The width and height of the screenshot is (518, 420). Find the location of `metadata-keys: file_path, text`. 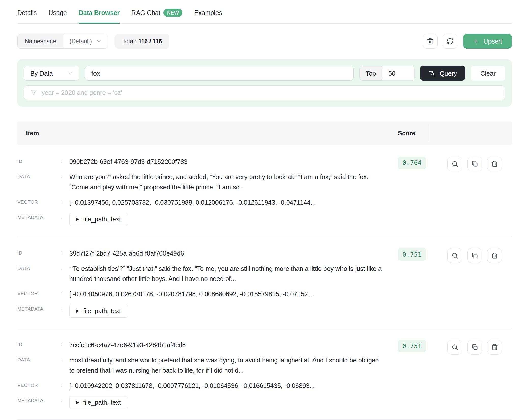

metadata-keys: file_path, text is located at coordinates (102, 403).